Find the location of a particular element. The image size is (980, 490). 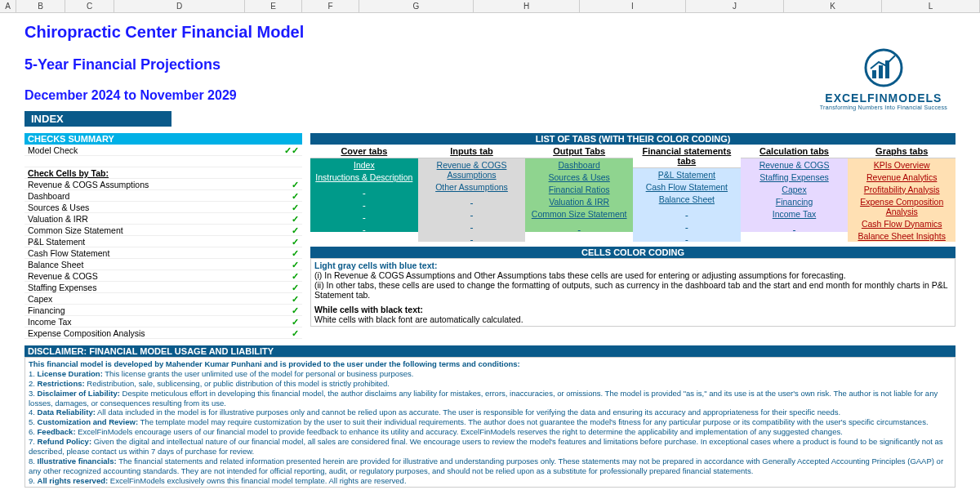

tab-link: KPIs Overview is located at coordinates (902, 165).